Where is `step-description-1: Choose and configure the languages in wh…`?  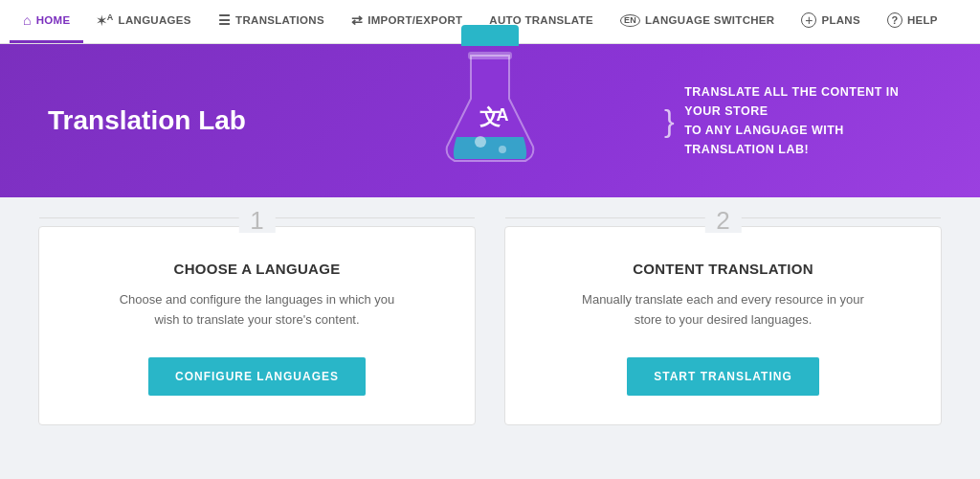
step-description-1: Choose and configure the languages in wh… is located at coordinates (257, 310).